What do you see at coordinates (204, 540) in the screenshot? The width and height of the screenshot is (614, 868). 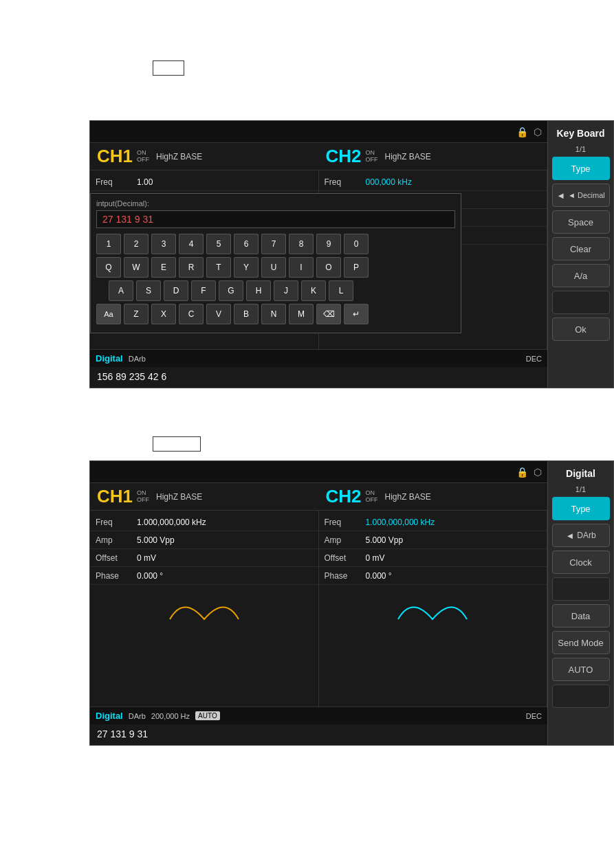 I see `s2-param-amp: Amp 5.000 Vpp` at bounding box center [204, 540].